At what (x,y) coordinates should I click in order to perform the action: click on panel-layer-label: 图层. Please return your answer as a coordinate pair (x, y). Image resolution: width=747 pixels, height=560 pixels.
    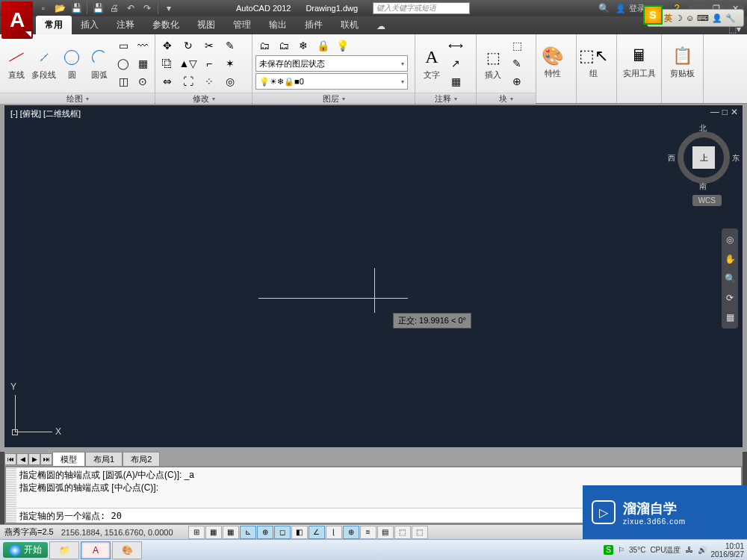
    Looking at the image, I should click on (333, 99).